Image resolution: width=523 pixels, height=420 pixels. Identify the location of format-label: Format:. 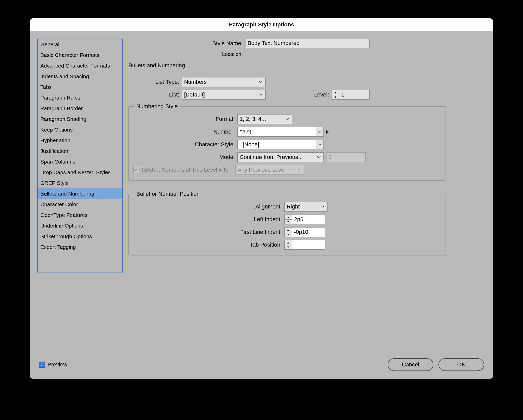
(185, 119).